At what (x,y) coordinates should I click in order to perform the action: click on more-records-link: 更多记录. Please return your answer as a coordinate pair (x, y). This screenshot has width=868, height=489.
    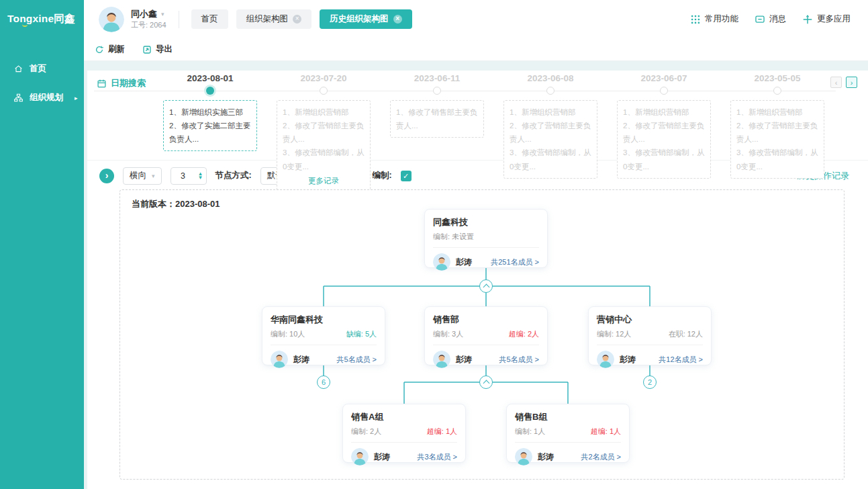
    Looking at the image, I should click on (324, 181).